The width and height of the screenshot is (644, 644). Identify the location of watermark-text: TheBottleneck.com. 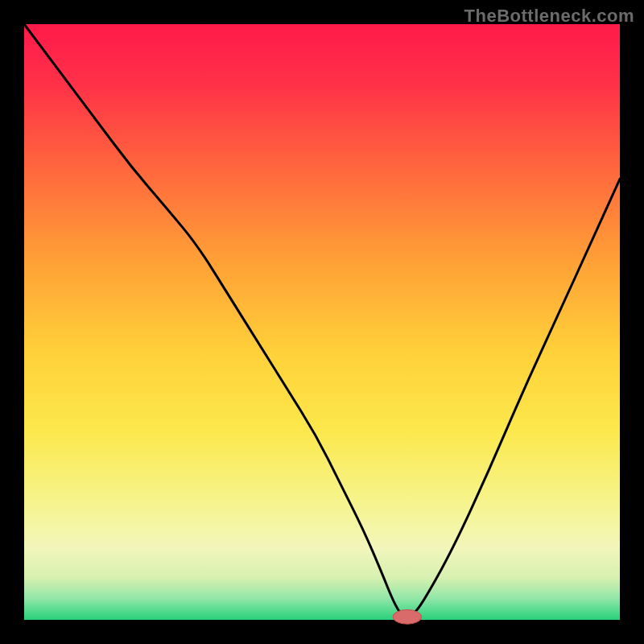
(549, 16).